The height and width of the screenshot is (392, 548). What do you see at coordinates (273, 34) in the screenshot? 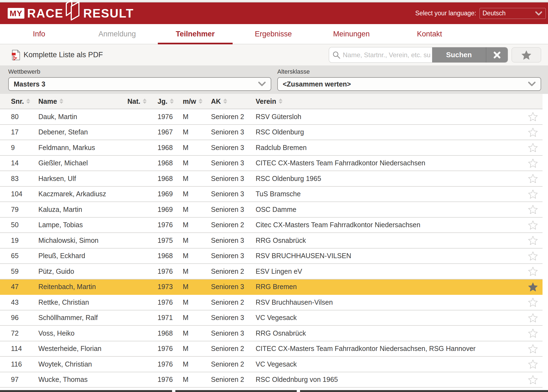
I see `tab-ergebnisse: Ergebnisse` at bounding box center [273, 34].